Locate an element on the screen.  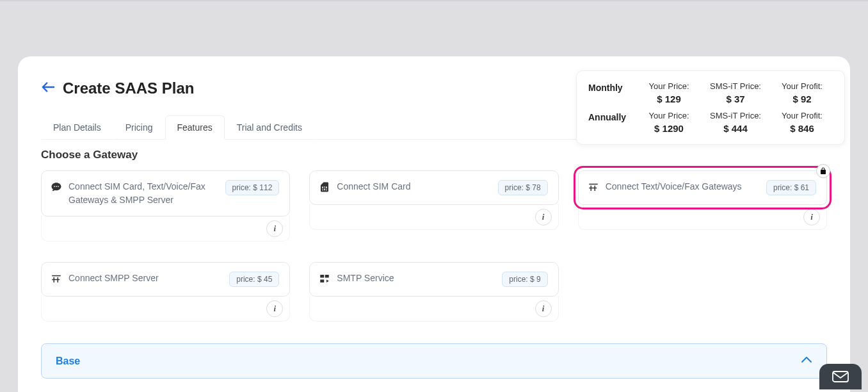
gateway-label: Connect Text/Voice/Fax Gateways is located at coordinates (682, 187).